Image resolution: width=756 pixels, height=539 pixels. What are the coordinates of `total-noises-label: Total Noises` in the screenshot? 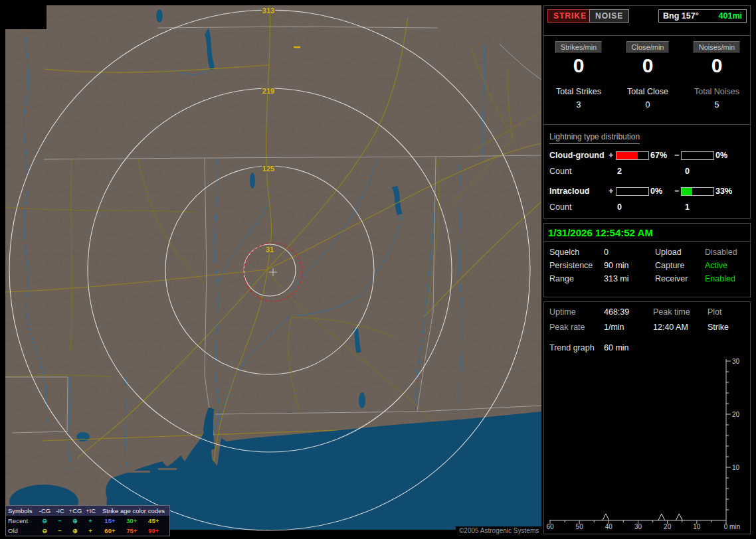 It's located at (717, 92).